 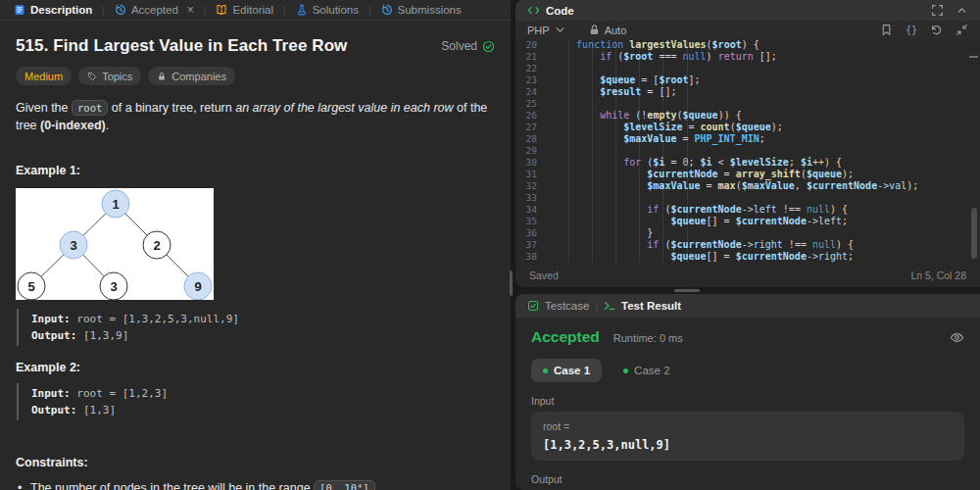 I want to click on code-line: 26 while (!empty($queue)) {, so click(x=748, y=116).